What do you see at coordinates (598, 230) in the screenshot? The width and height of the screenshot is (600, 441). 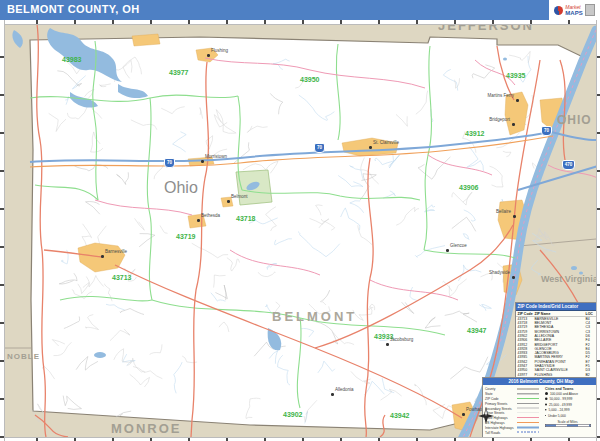 I see `grid-ruler-right` at bounding box center [598, 230].